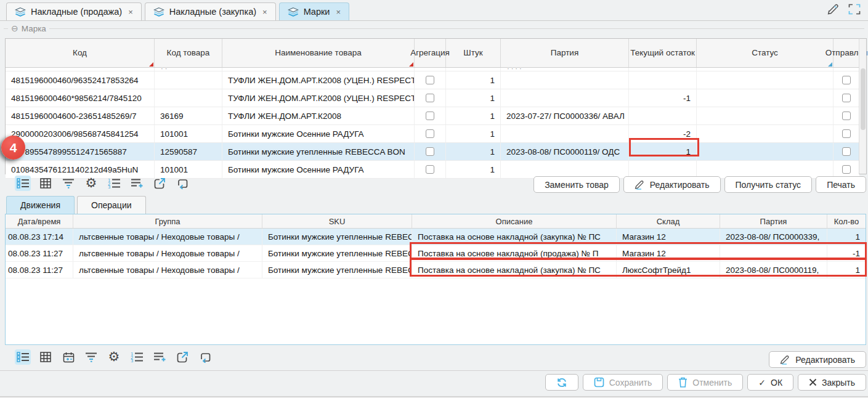  What do you see at coordinates (432, 99) in the screenshot?
I see `table-row: 4815196000460*9856214/7845120 ТУФЛИ ЖЕН.…` at bounding box center [432, 99].